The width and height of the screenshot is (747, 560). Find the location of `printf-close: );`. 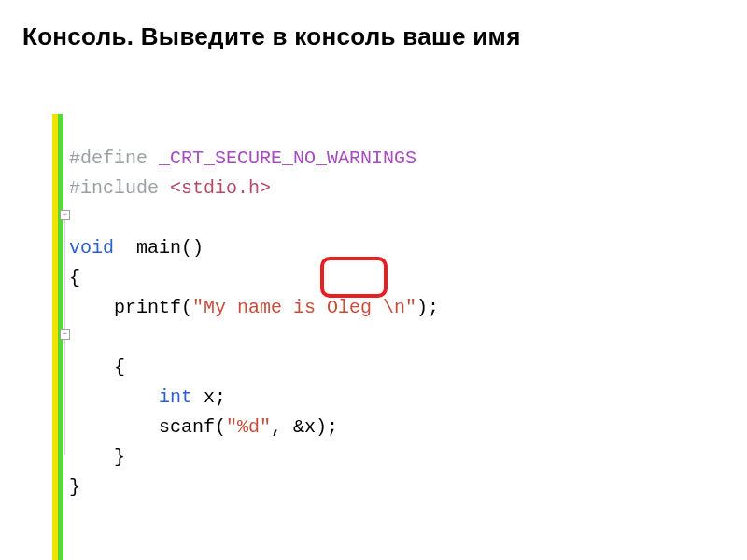

printf-close: ); is located at coordinates (428, 308).